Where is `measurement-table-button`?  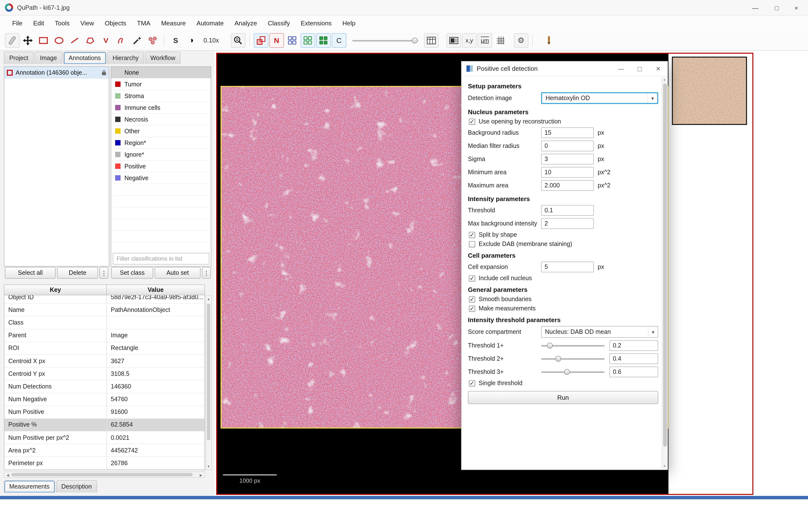
measurement-table-button is located at coordinates (431, 40).